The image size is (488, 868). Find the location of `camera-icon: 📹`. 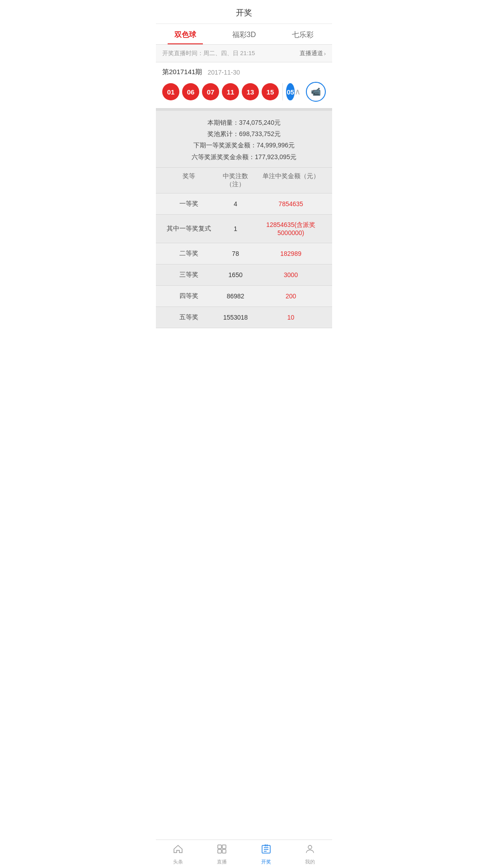

camera-icon: 📹 is located at coordinates (316, 92).